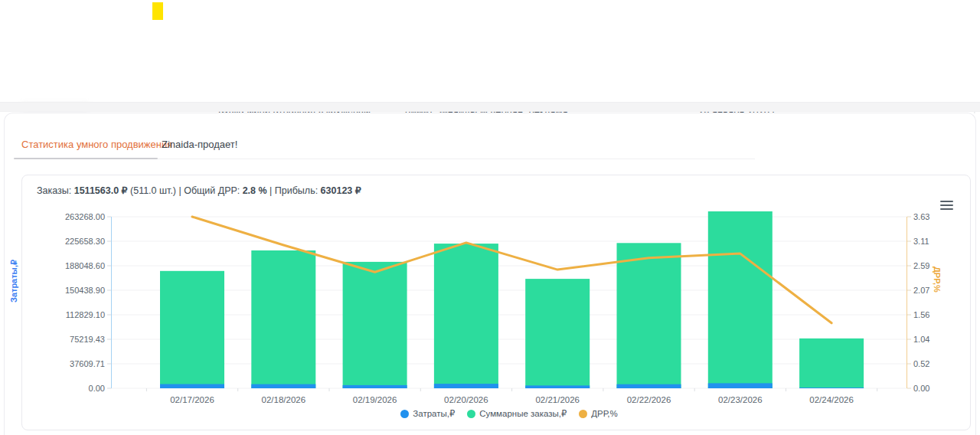  I want to click on legend-dot-orange, so click(583, 414).